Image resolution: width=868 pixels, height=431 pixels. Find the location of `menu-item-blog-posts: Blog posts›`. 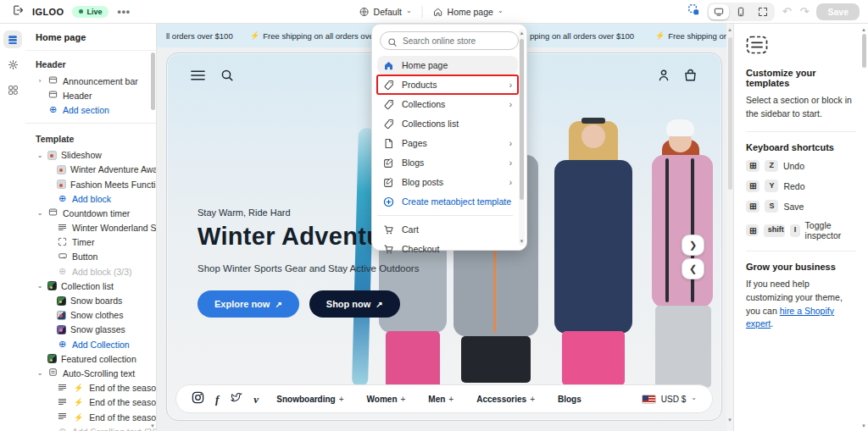

menu-item-blog-posts: Blog posts› is located at coordinates (448, 182).